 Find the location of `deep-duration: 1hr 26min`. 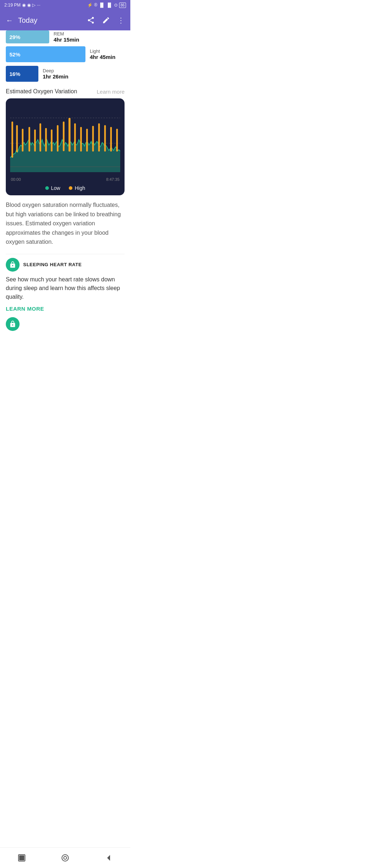

deep-duration: 1hr 26min is located at coordinates (56, 77).